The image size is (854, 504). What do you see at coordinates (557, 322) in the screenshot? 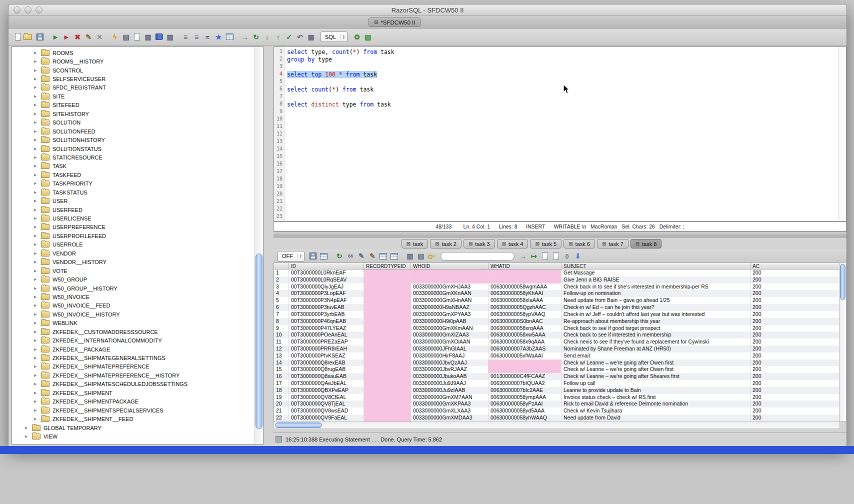
I see `table-row-8: 800T3000000P46qnEAB0033000000H9i0pAAB006…` at bounding box center [557, 322].